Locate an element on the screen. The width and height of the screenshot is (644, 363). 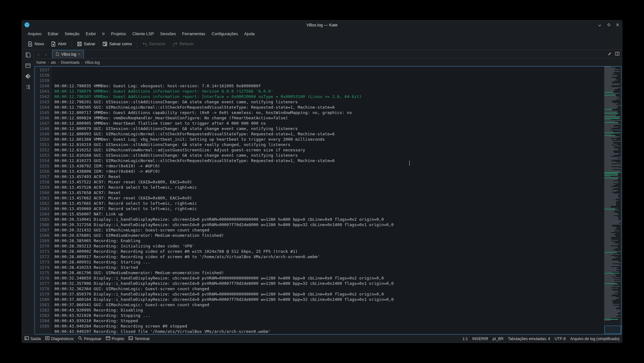
redo-button: Refazer is located at coordinates (183, 44).